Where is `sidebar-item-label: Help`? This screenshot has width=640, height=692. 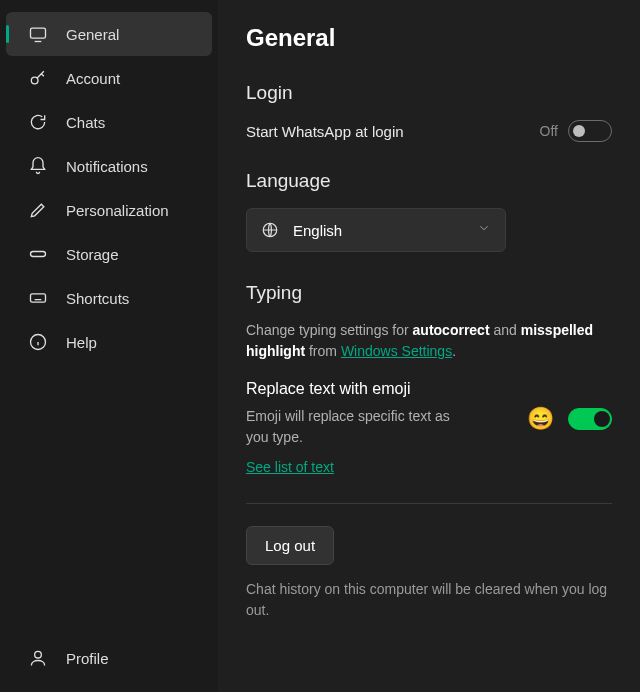
sidebar-item-label: Help is located at coordinates (82, 342).